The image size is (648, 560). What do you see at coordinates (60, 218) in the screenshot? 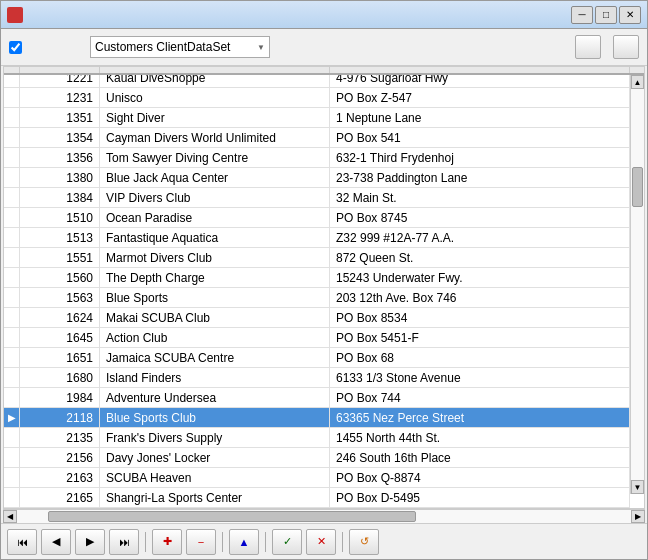
I see `cell-custno: 1510` at bounding box center [60, 218].